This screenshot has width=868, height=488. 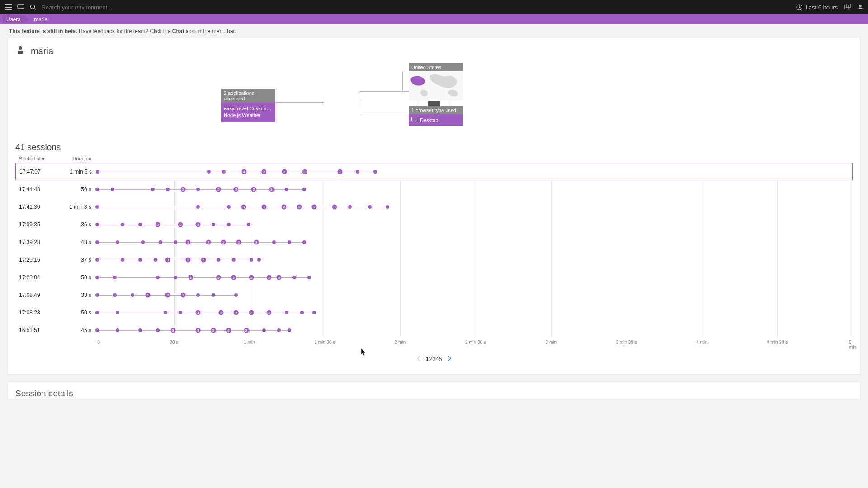 I want to click on time-range-button: Last 6 hours, so click(x=817, y=7).